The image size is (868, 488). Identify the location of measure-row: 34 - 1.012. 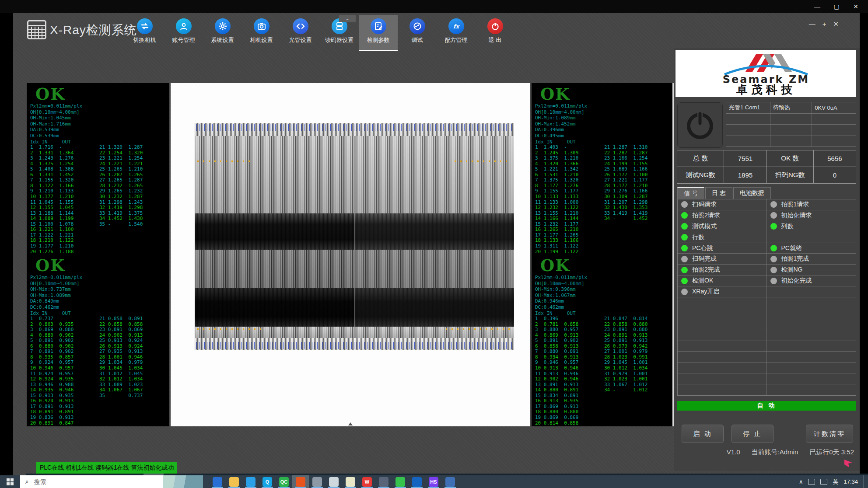
(639, 390).